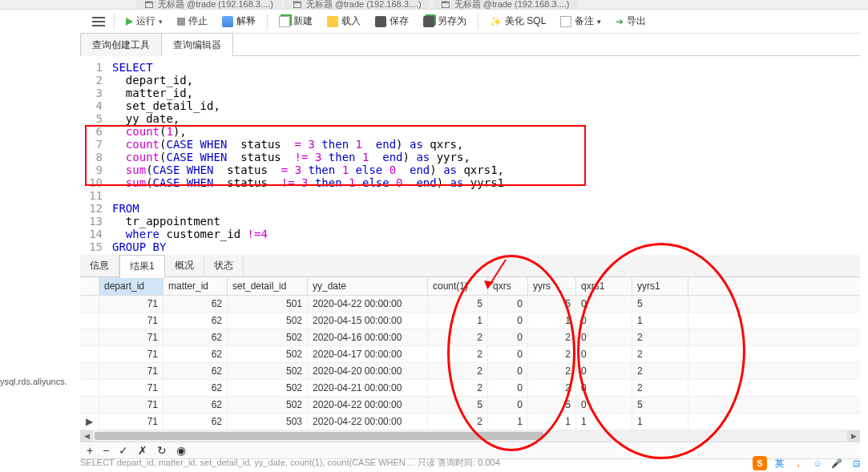 This screenshot has width=868, height=472. What do you see at coordinates (368, 321) in the screenshot?
I see `cell-date: 2020-04-15 00:00:00` at bounding box center [368, 321].